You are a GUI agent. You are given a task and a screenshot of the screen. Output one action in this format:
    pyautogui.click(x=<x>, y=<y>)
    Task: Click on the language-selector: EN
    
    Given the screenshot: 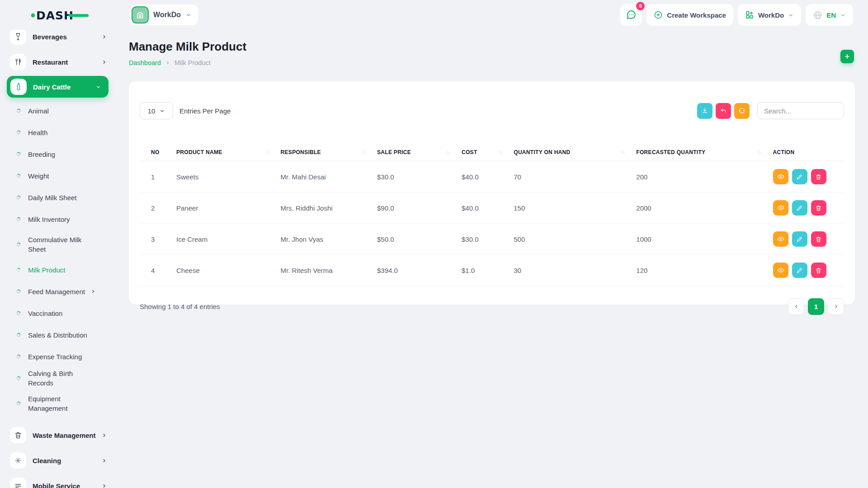 What is the action you would take?
    pyautogui.click(x=829, y=15)
    